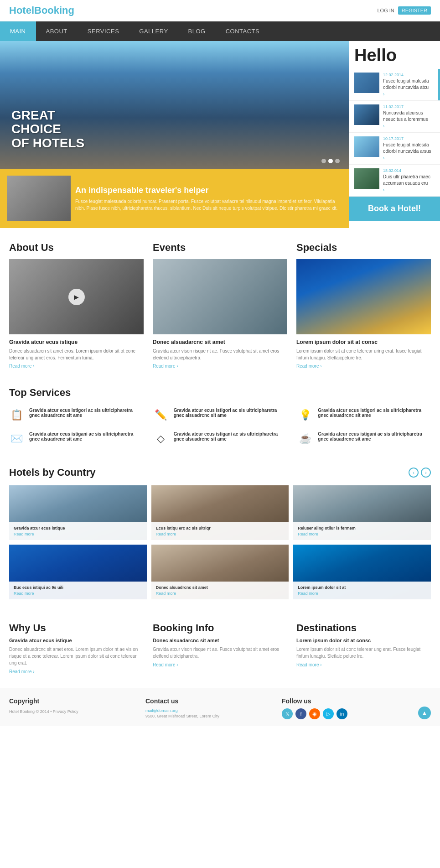  I want to click on footer-follow-title: Follow us, so click(346, 701).